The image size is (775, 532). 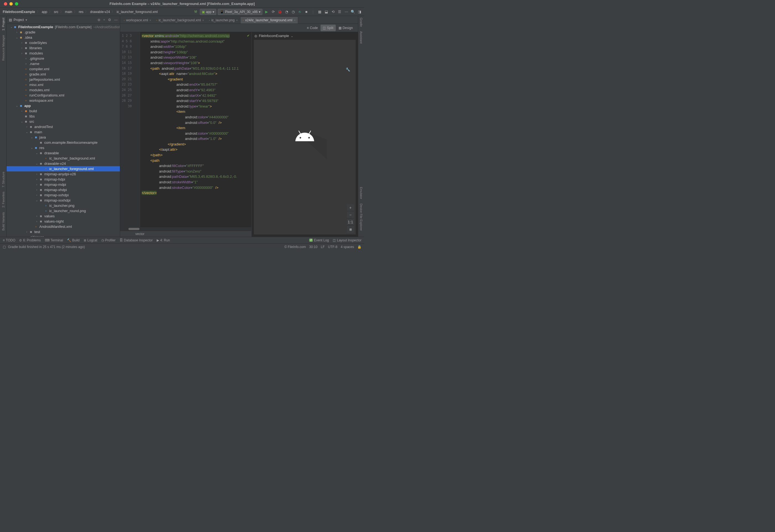 What do you see at coordinates (63, 211) in the screenshot?
I see `tree-row: ▫ic_launcher_round.png` at bounding box center [63, 211].